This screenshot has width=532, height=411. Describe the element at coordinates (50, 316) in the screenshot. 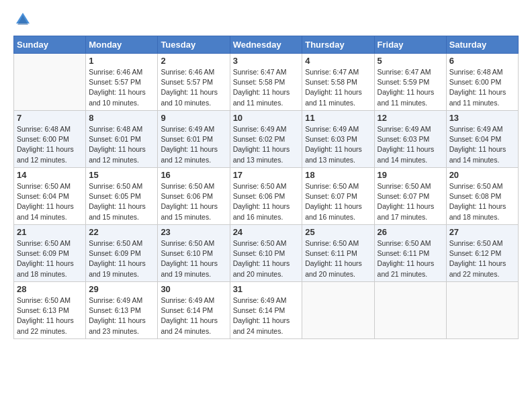

I see `day-info: Sunrise: 6:50 AMSunset: 6:13 PMDaylight:…` at that location.